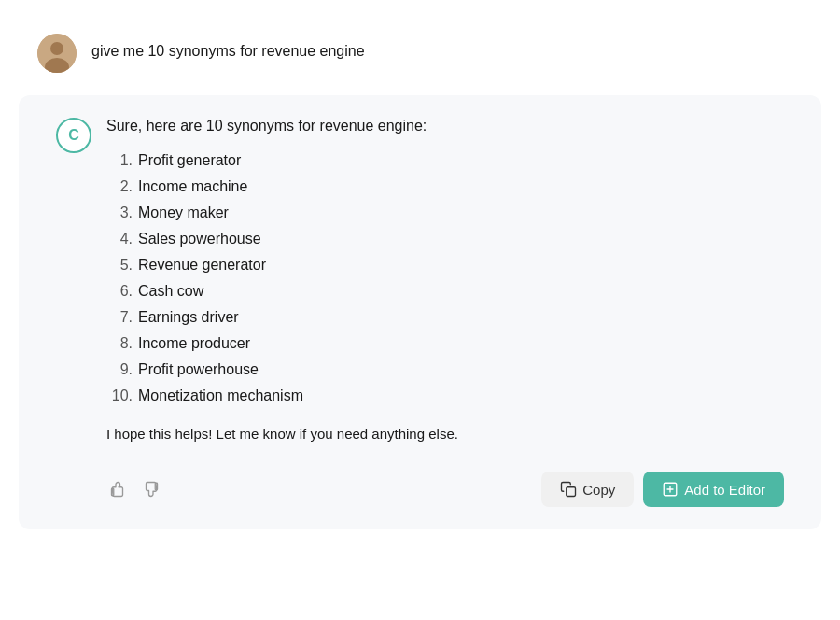 The width and height of the screenshot is (840, 620). What do you see at coordinates (119, 317) in the screenshot?
I see `list-number: 7.` at bounding box center [119, 317].